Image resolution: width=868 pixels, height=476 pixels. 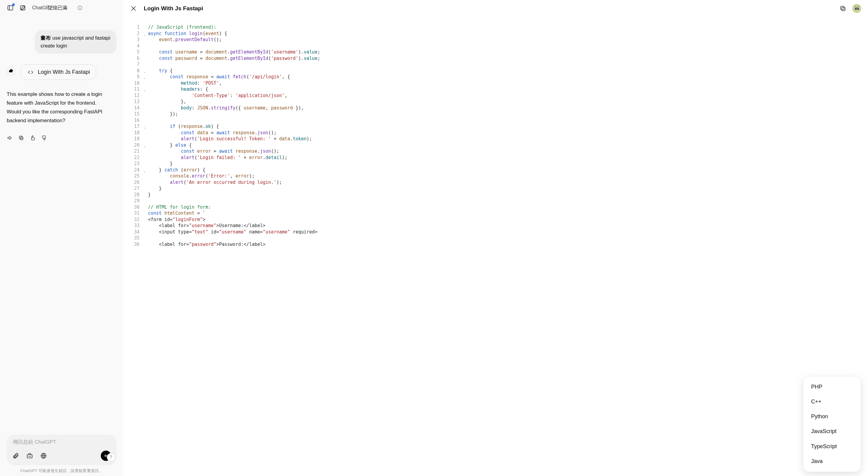 I want to click on code-line: alert('Login successful! Token: ' + data…, so click(x=234, y=139).